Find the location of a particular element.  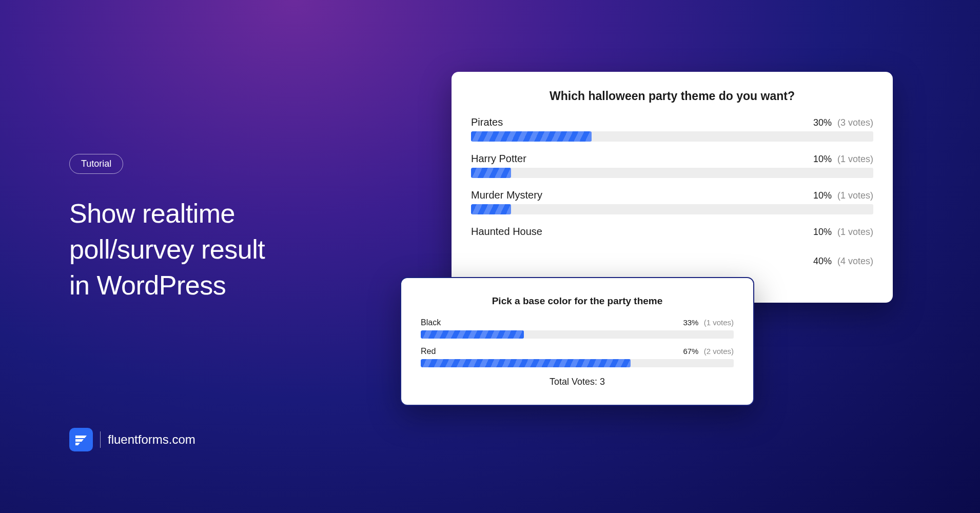

poll-option-label: Haunted House is located at coordinates (507, 232).